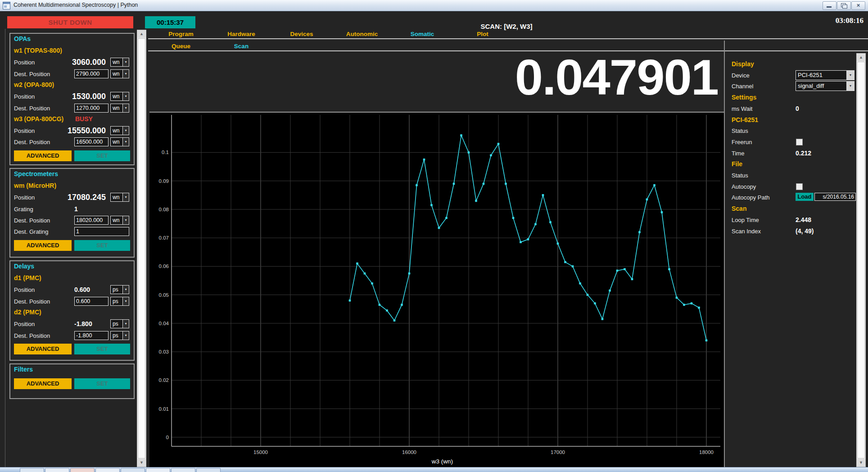  Describe the element at coordinates (167, 437) in the screenshot. I see `y-tick-label: 0` at that location.